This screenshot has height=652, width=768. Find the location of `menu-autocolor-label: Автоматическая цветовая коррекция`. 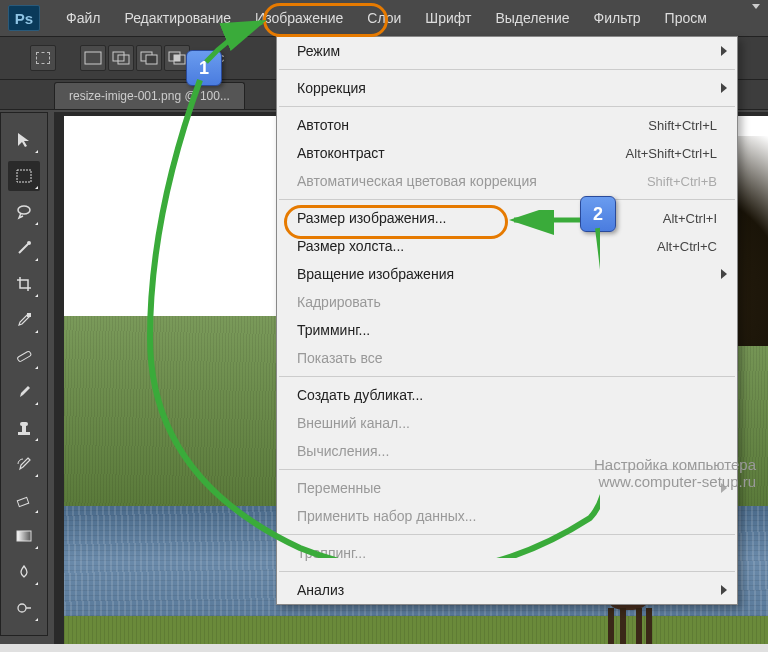

menu-autocolor-label: Автоматическая цветовая коррекция is located at coordinates (417, 181).